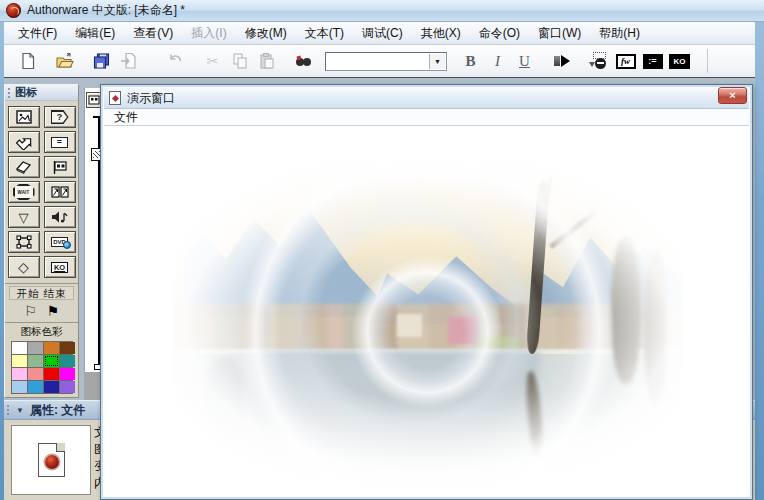 The width and height of the screenshot is (764, 500). I want to click on title-bar: Authorware 中文版: [未命名] *, so click(382, 11).